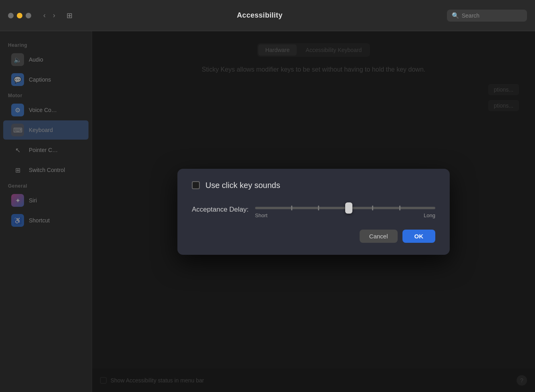 The width and height of the screenshot is (535, 392). I want to click on slider-container: Short Long, so click(345, 210).